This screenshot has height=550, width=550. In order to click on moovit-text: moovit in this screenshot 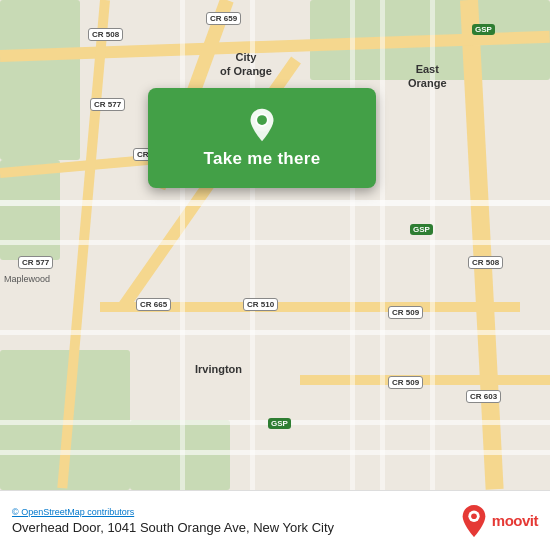, I will do `click(515, 520)`.